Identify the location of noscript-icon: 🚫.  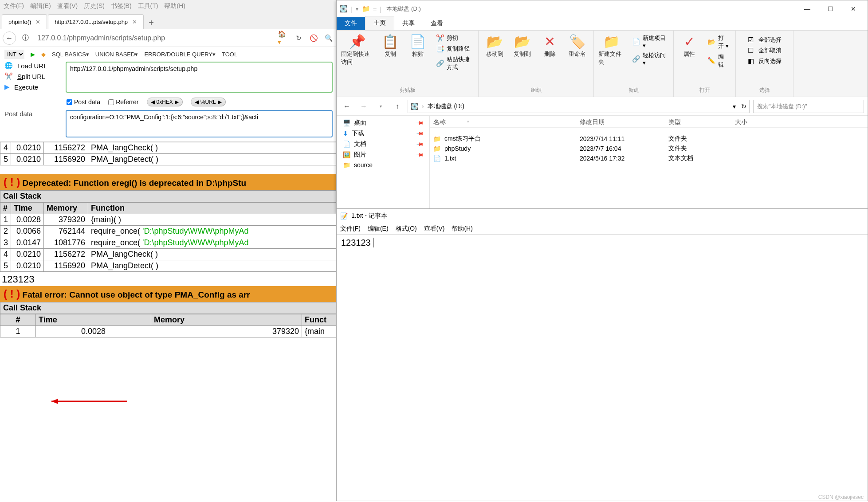
(314, 38).